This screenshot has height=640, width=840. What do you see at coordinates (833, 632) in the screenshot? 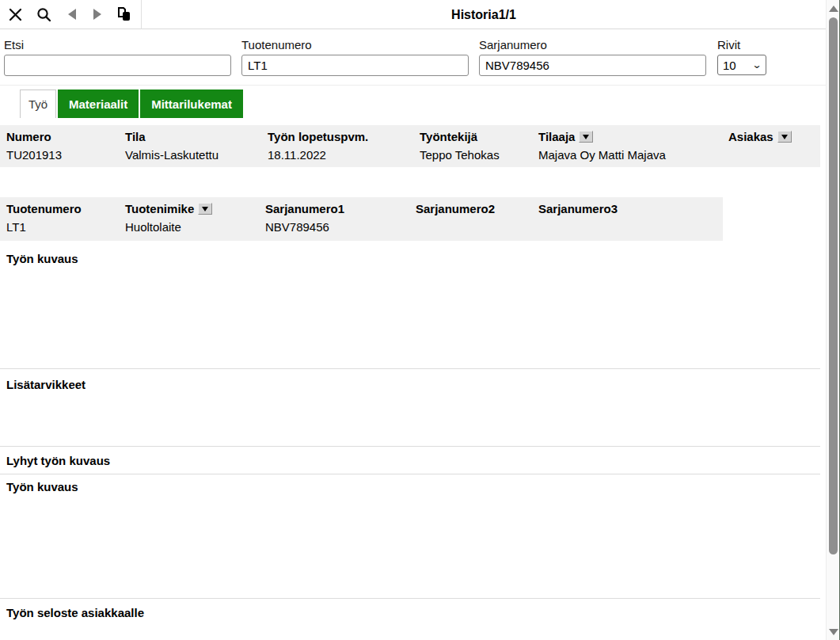
I see `scroll-down-button` at bounding box center [833, 632].